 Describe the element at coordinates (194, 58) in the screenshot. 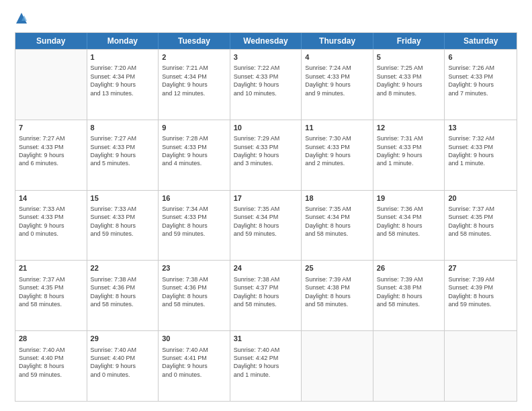

I see `day-number: 2` at that location.